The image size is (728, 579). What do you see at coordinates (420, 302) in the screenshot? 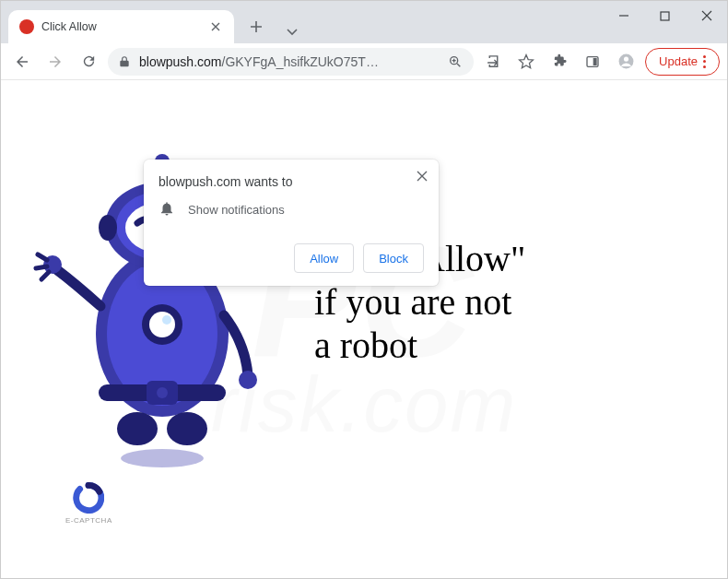
I see `headline-line2: if you are not` at bounding box center [420, 302].